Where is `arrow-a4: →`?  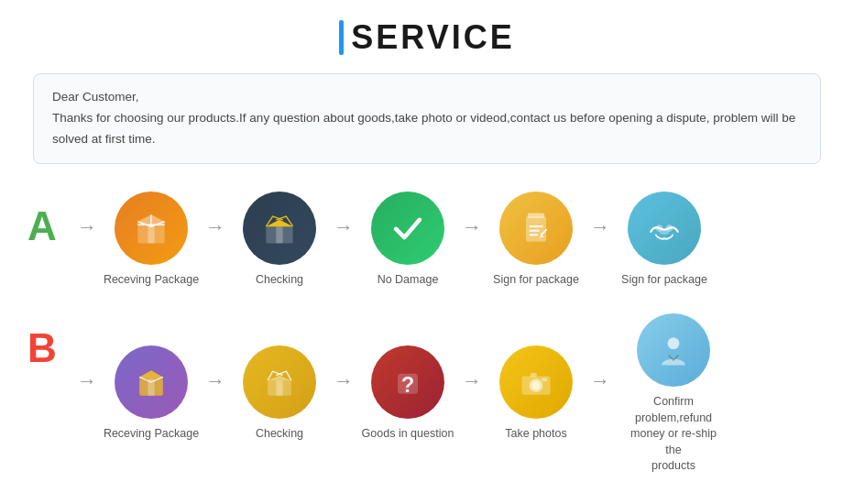 arrow-a4: → is located at coordinates (600, 240).